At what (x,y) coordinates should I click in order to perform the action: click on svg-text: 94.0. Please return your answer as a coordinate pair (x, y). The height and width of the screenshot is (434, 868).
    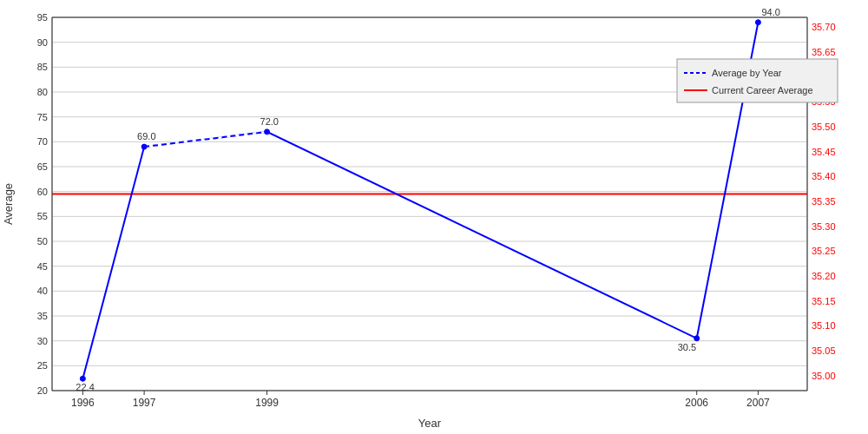
    Looking at the image, I should click on (771, 12).